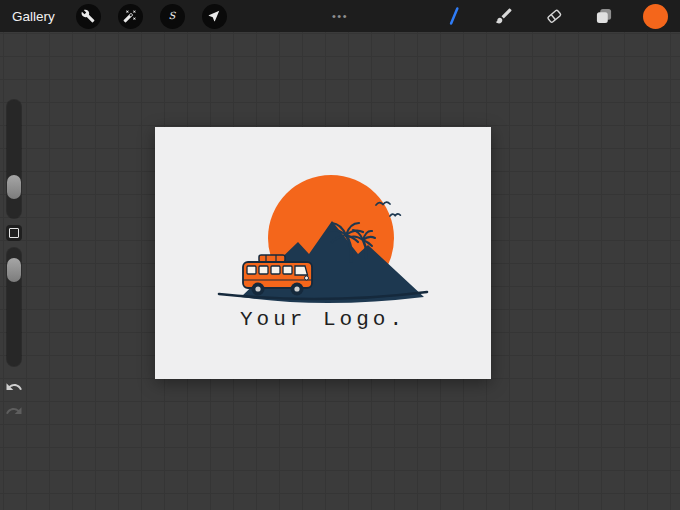 This screenshot has width=680, height=510. What do you see at coordinates (340, 16) in the screenshot?
I see `more-handle: •••` at bounding box center [340, 16].